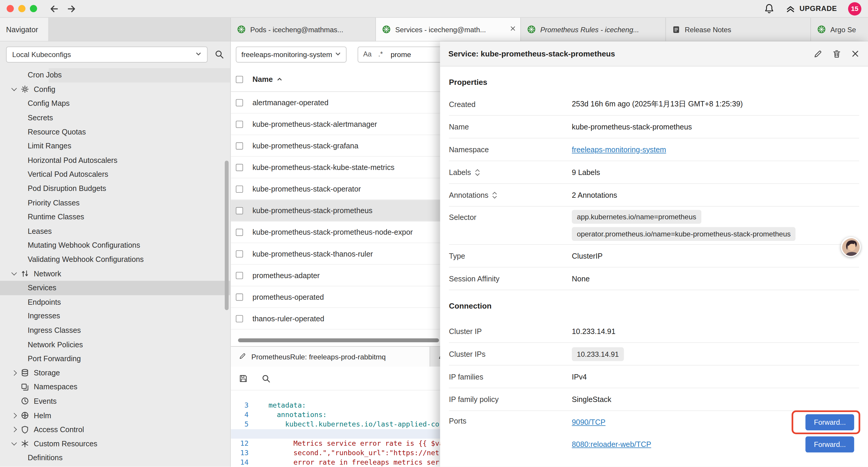 This screenshot has height=467, width=868. What do you see at coordinates (34, 9) in the screenshot?
I see `zoom-window-button` at bounding box center [34, 9].